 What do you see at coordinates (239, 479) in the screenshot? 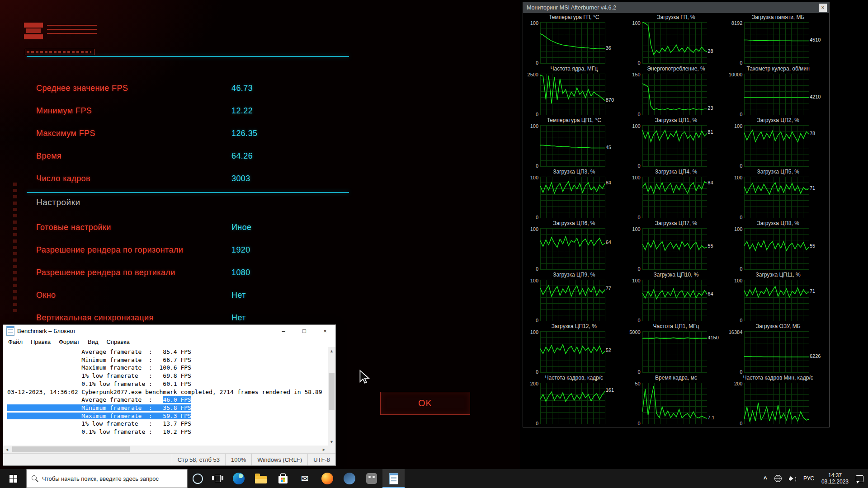
I see `taskbar-app-edge` at bounding box center [239, 479].